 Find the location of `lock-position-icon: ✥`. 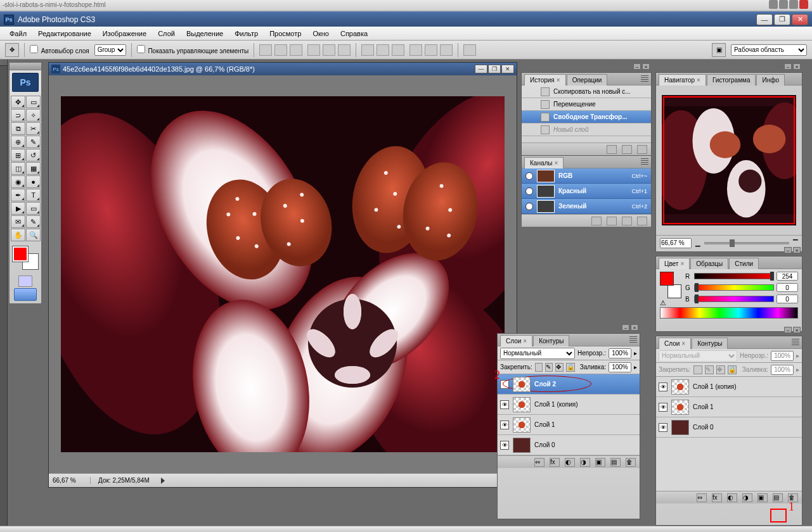

lock-position-icon: ✥ is located at coordinates (559, 367).